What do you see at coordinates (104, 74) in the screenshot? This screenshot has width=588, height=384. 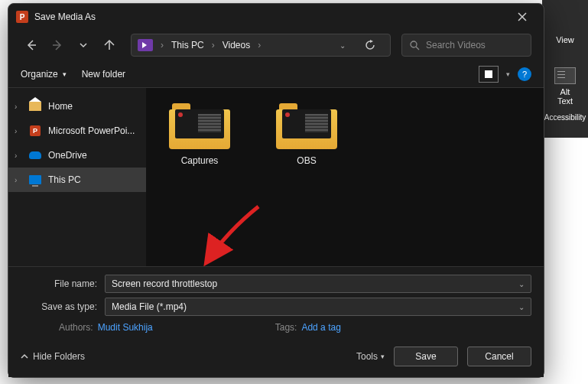 I see `new-folder-button: New folder` at bounding box center [104, 74].